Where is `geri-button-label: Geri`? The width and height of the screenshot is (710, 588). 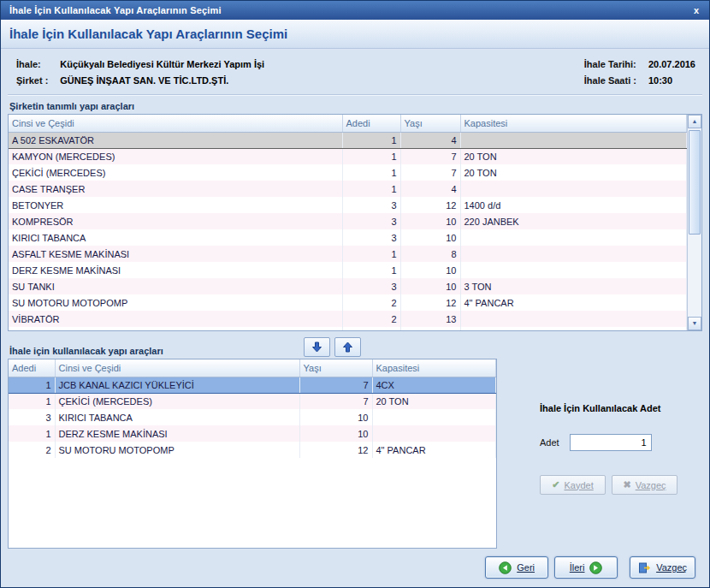
geri-button-label: Geri is located at coordinates (525, 567).